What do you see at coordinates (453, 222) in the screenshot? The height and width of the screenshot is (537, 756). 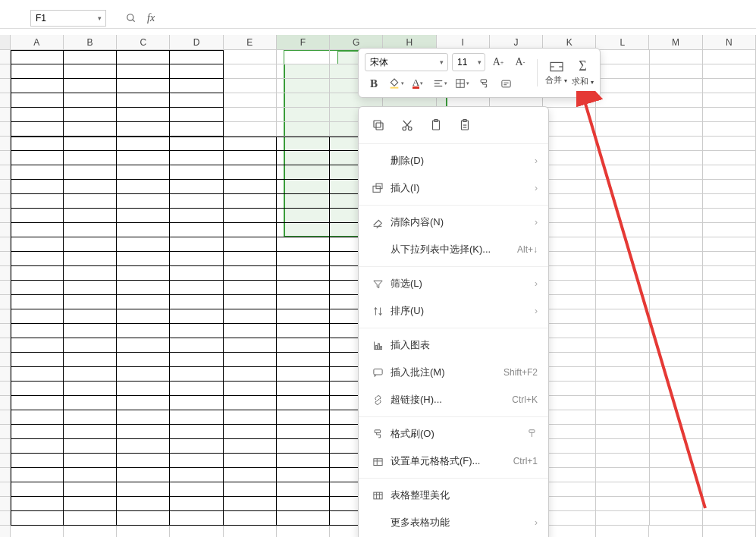 I see `menu-clear: 清除内容(N) ›` at bounding box center [453, 222].